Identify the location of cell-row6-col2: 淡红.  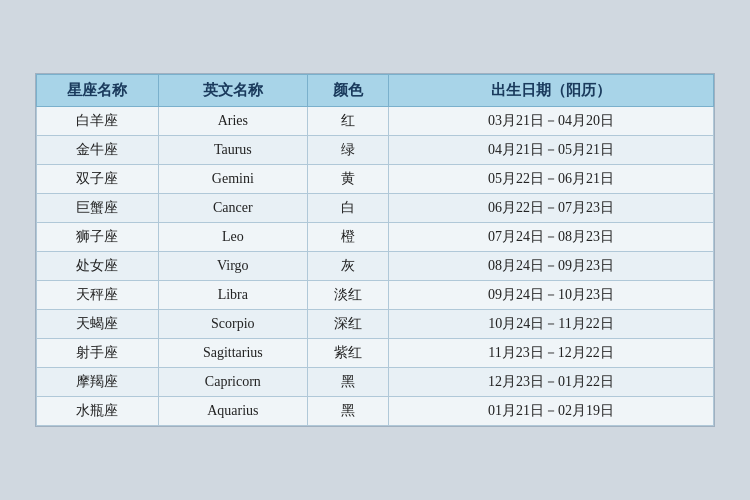
(348, 296).